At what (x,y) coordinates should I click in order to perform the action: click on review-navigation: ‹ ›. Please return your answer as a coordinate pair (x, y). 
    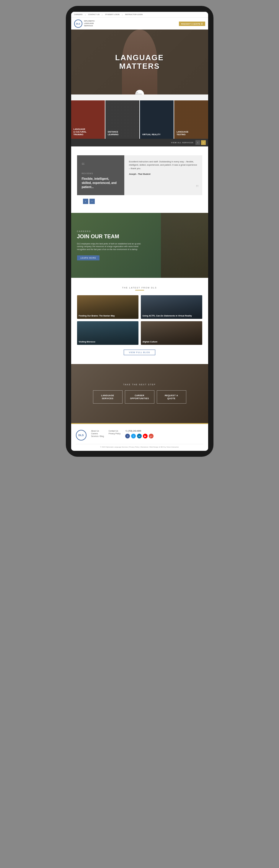
    Looking at the image, I should click on (140, 202).